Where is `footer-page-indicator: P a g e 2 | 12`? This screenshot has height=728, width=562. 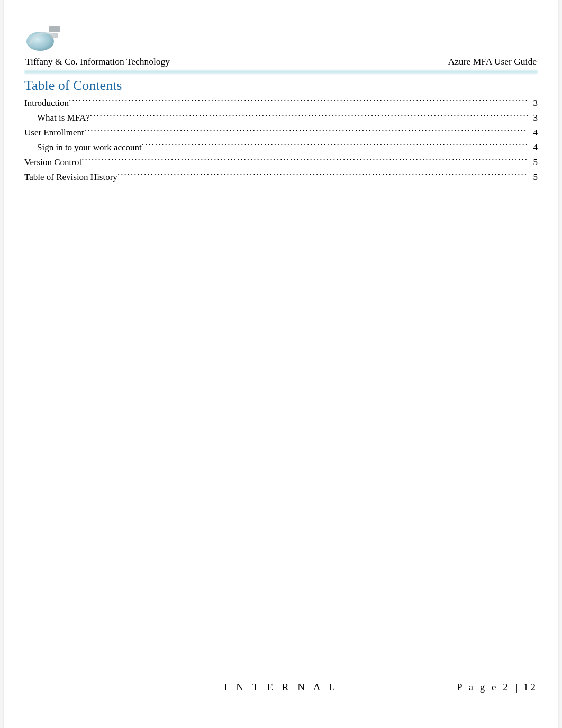
footer-page-indicator: P a g e 2 | 12 is located at coordinates (497, 687).